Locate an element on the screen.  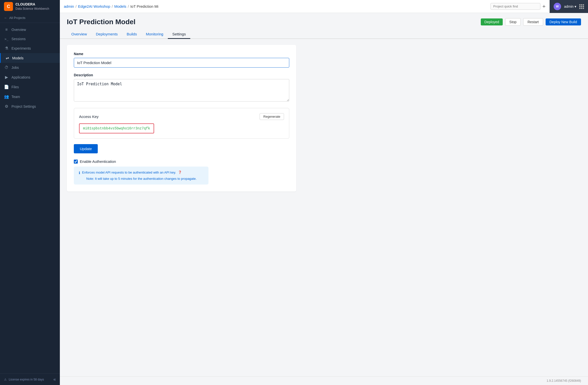
breadcrumb-current: IoT Prediction Mi is located at coordinates (144, 6).